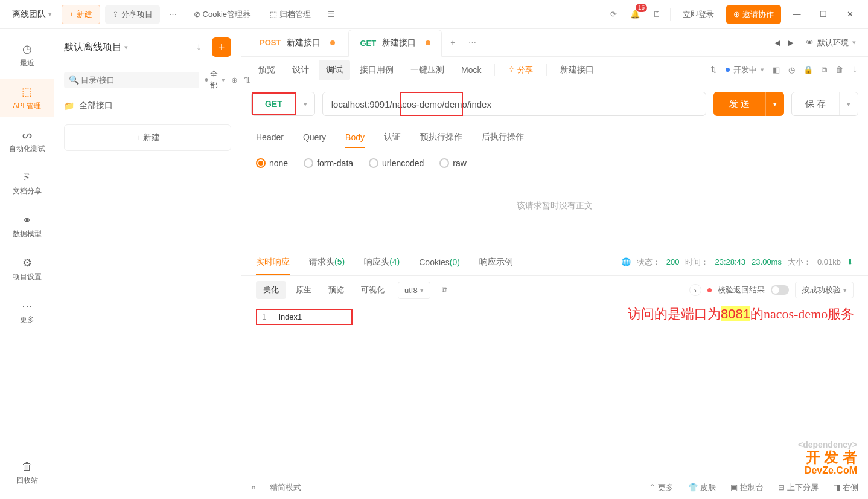  I want to click on trash-icon: 🗑, so click(839, 70).